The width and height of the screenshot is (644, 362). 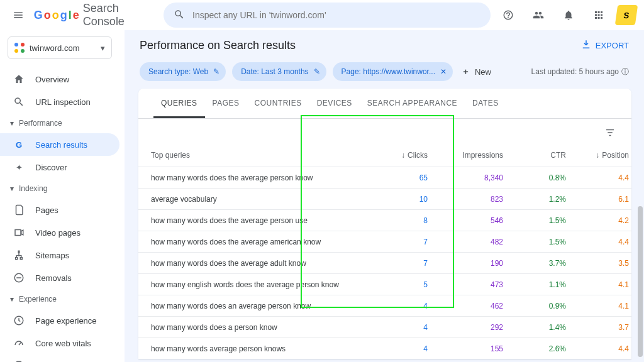 What do you see at coordinates (465, 306) in the screenshot?
I see `impressions-cell: 462` at bounding box center [465, 306].